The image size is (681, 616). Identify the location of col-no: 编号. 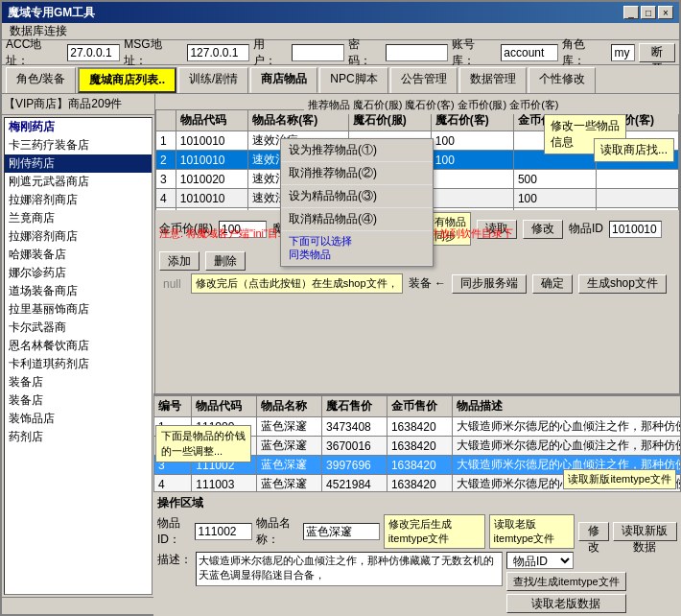
(174, 407).